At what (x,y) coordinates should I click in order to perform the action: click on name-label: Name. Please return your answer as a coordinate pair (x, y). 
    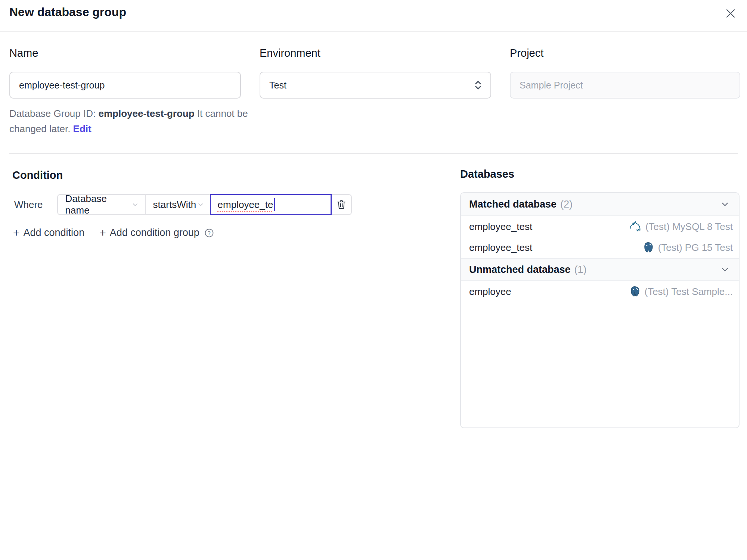
    Looking at the image, I should click on (24, 53).